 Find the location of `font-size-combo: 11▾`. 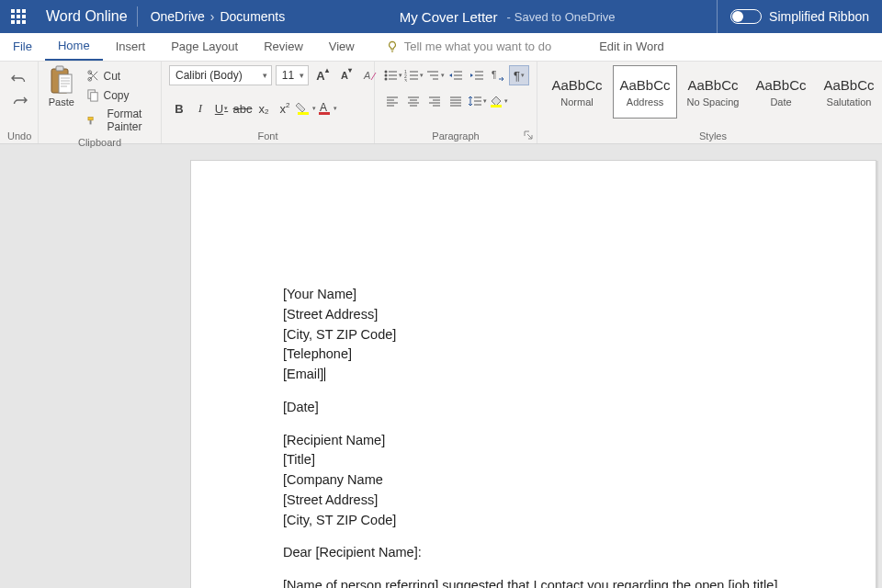

font-size-combo: 11▾ is located at coordinates (292, 75).